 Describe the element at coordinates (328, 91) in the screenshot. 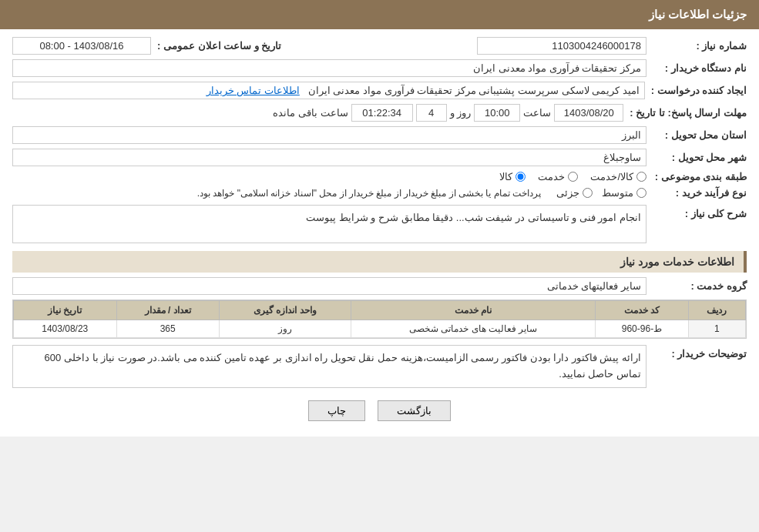

I see `ejad-value: امید کریمی لاسکی سرپرست پشتیبانی مرکز تح…` at that location.